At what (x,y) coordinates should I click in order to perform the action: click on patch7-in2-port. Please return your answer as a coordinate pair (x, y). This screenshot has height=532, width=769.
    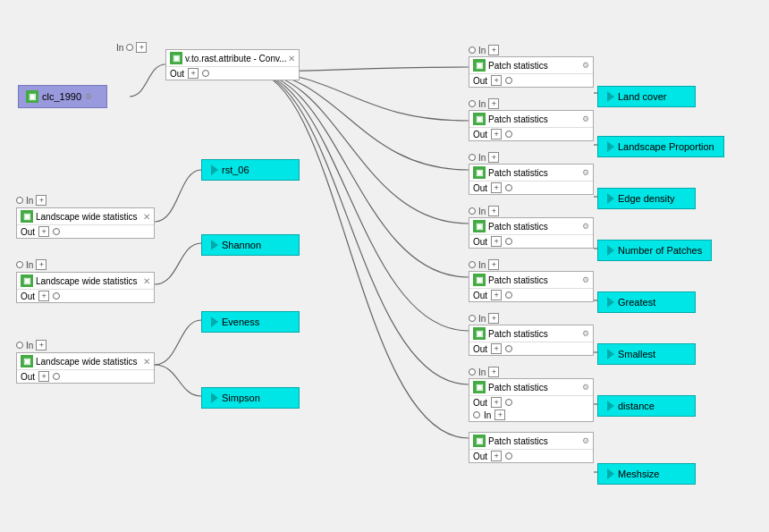
    Looking at the image, I should click on (477, 415).